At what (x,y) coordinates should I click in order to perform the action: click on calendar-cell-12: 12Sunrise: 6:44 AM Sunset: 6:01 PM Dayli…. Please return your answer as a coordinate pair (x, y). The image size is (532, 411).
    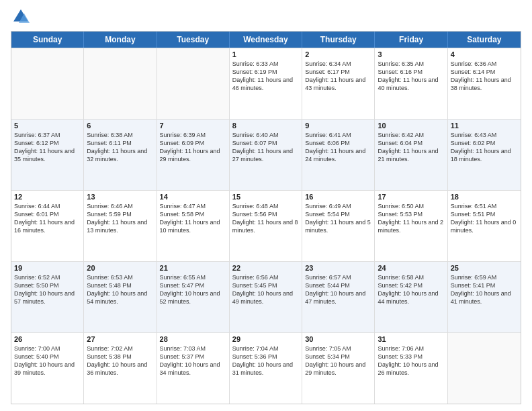
    Looking at the image, I should click on (48, 226).